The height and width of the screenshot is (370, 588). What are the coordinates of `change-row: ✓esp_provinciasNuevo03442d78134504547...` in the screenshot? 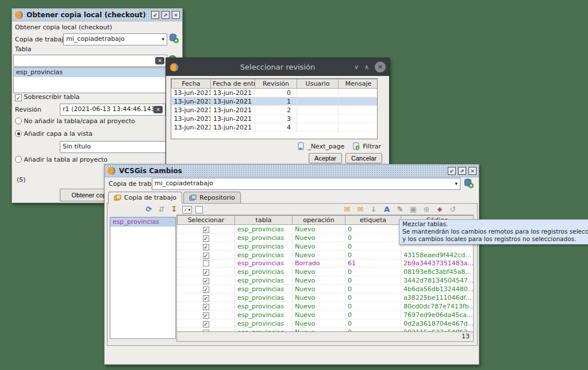 It's located at (325, 281).